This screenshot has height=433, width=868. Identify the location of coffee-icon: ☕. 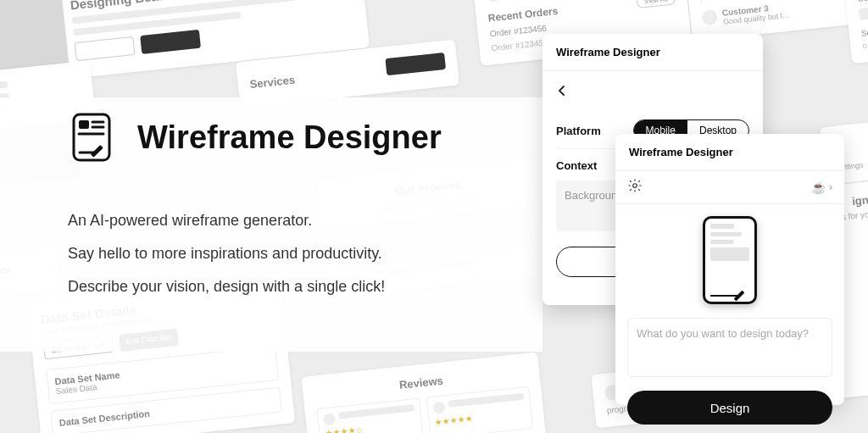
(819, 187).